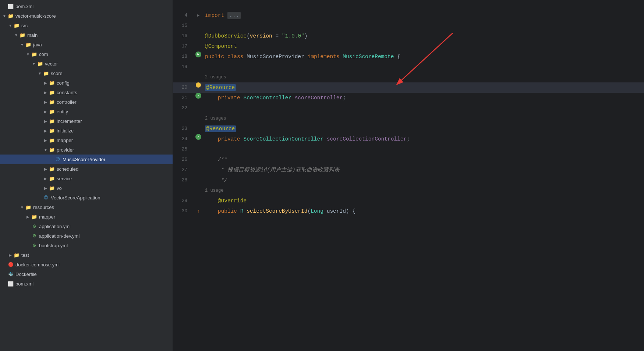 The height and width of the screenshot is (351, 644). Describe the element at coordinates (86, 54) in the screenshot. I see `sidebar-item-com: ▼ 📁 com` at that location.